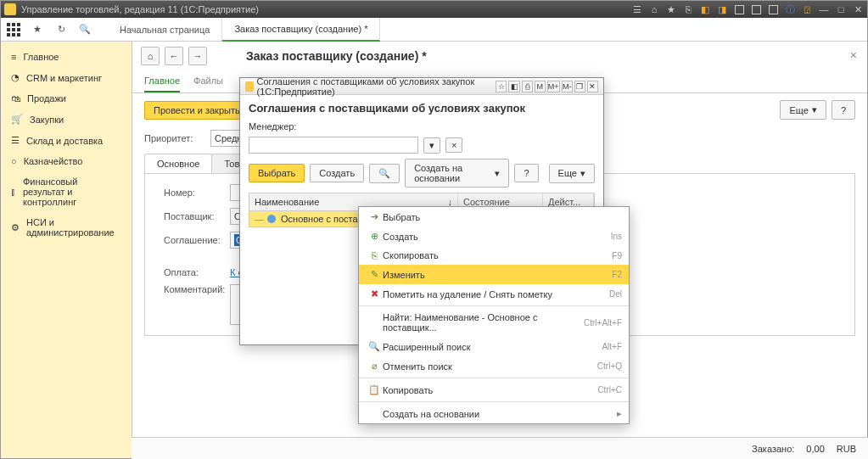 The height and width of the screenshot is (459, 868). I want to click on tb-icon: ⌂, so click(654, 9).